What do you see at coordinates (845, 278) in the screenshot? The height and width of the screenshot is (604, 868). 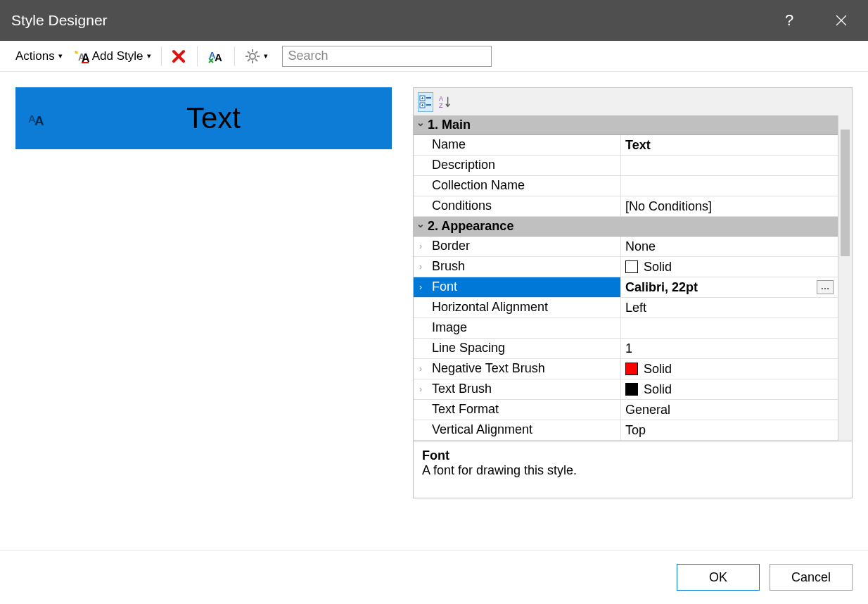 I see `grid-scrollbar` at bounding box center [845, 278].